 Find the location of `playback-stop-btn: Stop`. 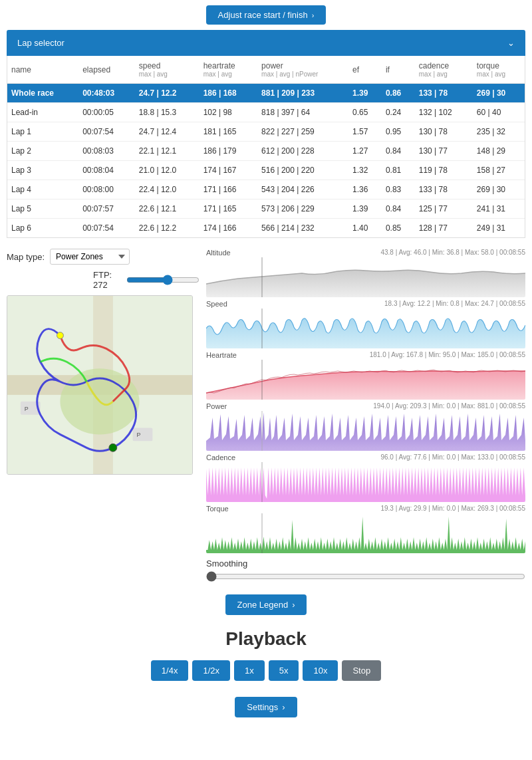

playback-stop-btn: Stop is located at coordinates (362, 670).